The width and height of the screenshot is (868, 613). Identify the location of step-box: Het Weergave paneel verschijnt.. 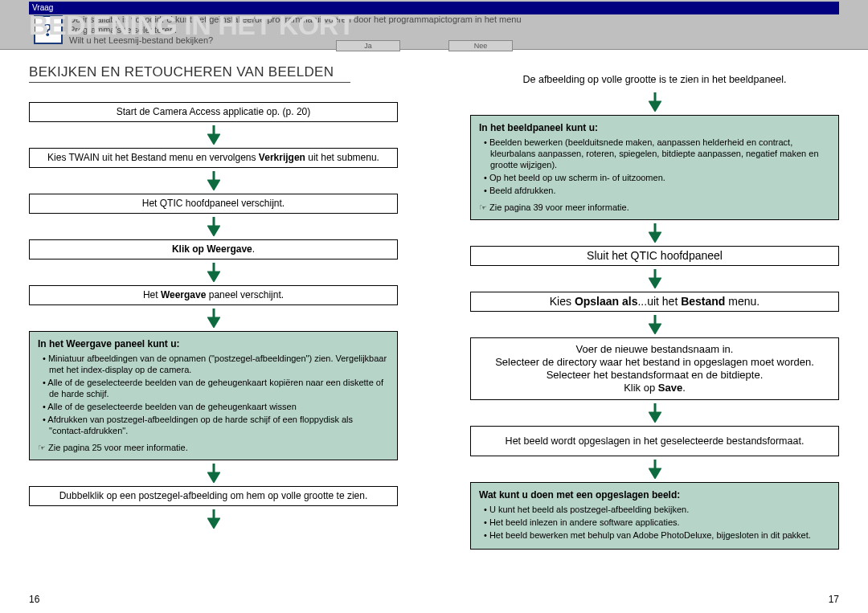
(214, 296).